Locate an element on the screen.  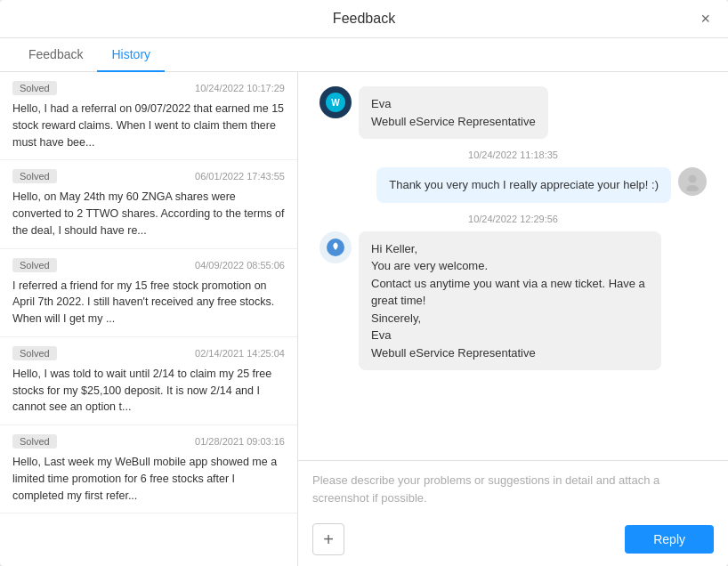
input-actions: + Reply is located at coordinates (513, 539).